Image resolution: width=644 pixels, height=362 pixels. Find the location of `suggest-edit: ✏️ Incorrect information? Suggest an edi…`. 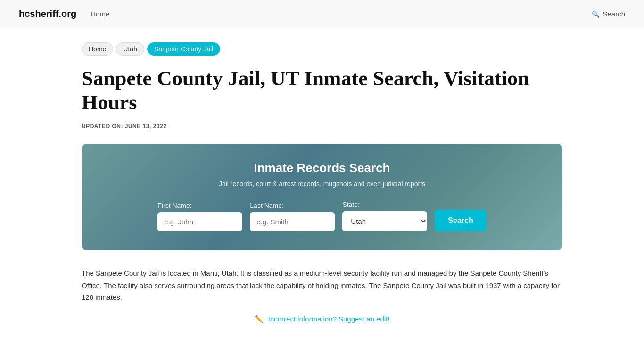

suggest-edit: ✏️ Incorrect information? Suggest an edi… is located at coordinates (322, 319).